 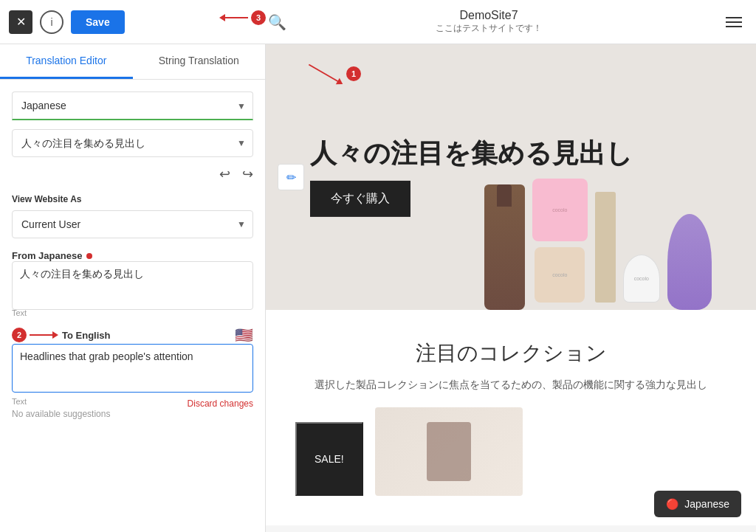 I want to click on translation-fields: From Japanese 人々の注目を集める見出し Text 2, so click(x=133, y=339).